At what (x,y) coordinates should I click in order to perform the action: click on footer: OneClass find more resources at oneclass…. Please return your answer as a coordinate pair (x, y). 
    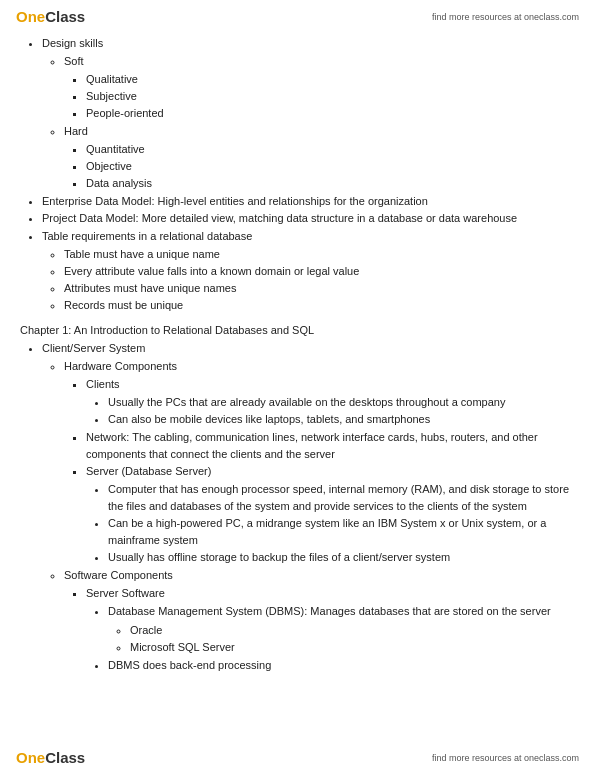
    Looking at the image, I should click on (298, 756).